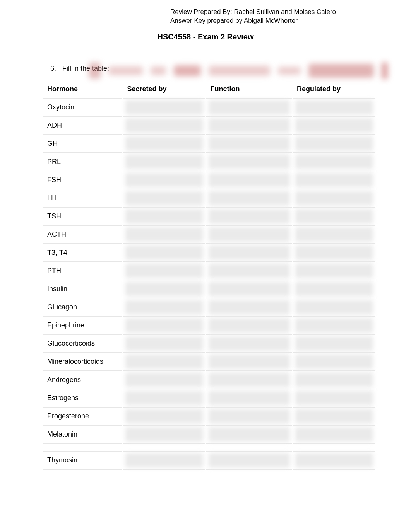 This screenshot has height=532, width=411. Describe the element at coordinates (83, 344) in the screenshot. I see `hormone-cell: Glucocorticoids` at that location.